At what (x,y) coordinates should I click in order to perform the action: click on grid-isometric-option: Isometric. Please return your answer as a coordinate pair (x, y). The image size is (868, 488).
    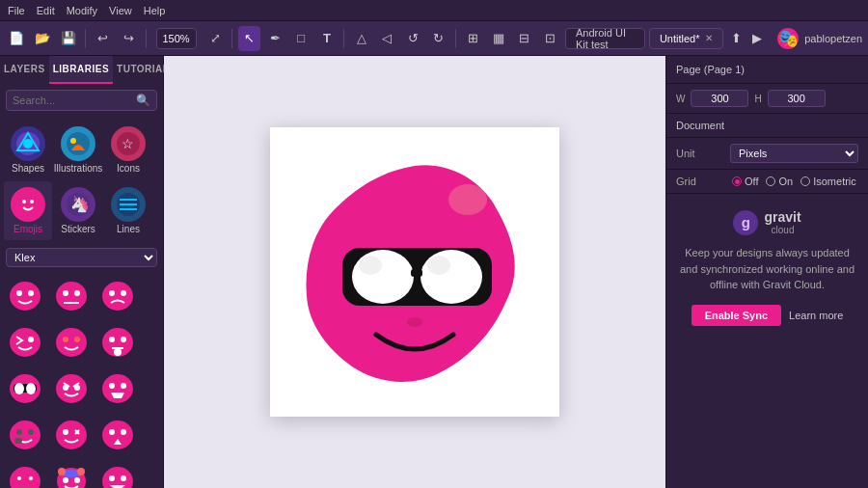
    Looking at the image, I should click on (828, 181).